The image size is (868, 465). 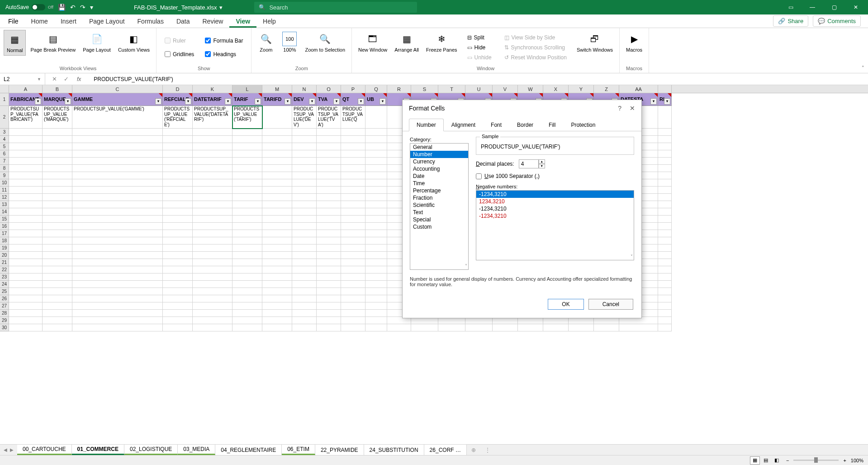 I want to click on file-tab: File, so click(x=14, y=21).